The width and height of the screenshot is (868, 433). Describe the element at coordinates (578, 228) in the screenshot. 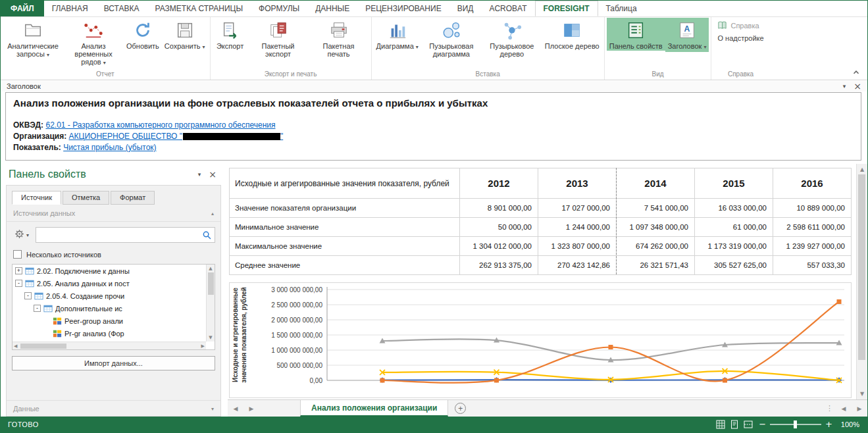

I see `table-cell: 1 244 000,00` at that location.